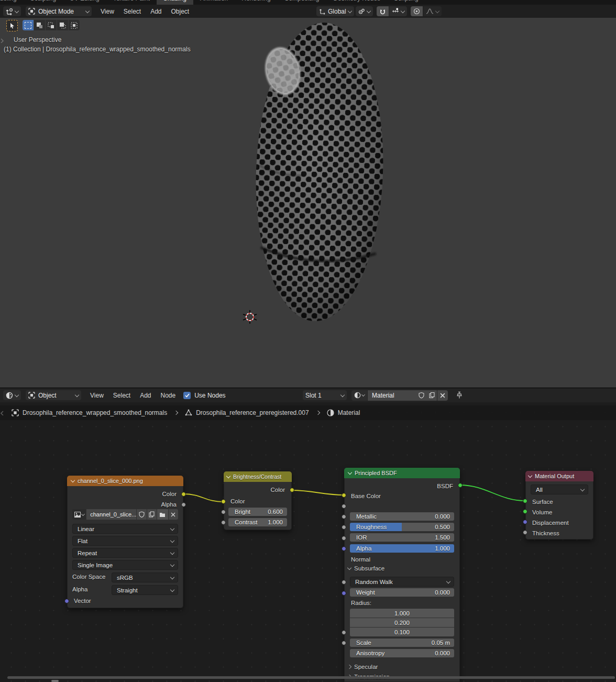 This screenshot has height=682, width=616. I want to click on horizontal-scrollbar, so click(311, 678).